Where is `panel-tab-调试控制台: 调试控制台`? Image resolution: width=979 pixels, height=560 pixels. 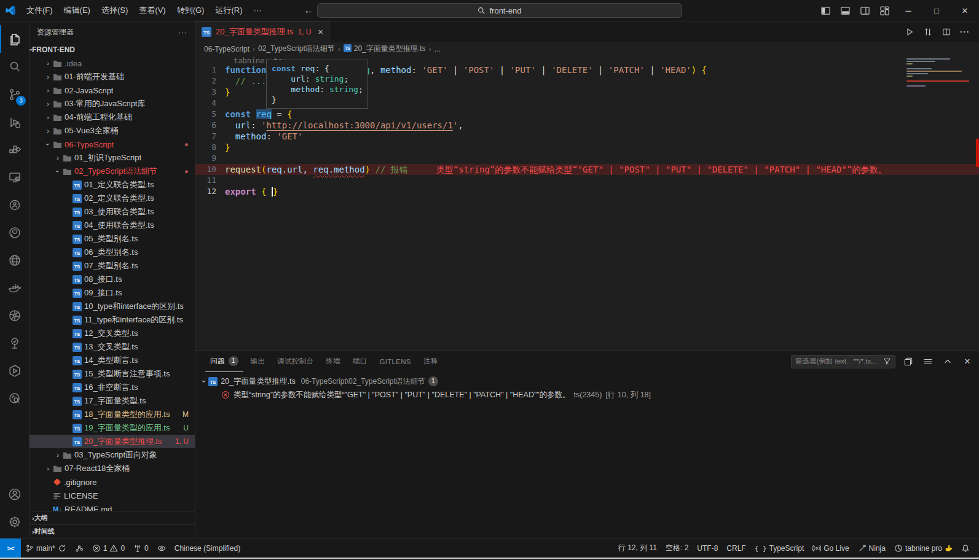
panel-tab-调试控制台: 调试控制台 is located at coordinates (295, 361).